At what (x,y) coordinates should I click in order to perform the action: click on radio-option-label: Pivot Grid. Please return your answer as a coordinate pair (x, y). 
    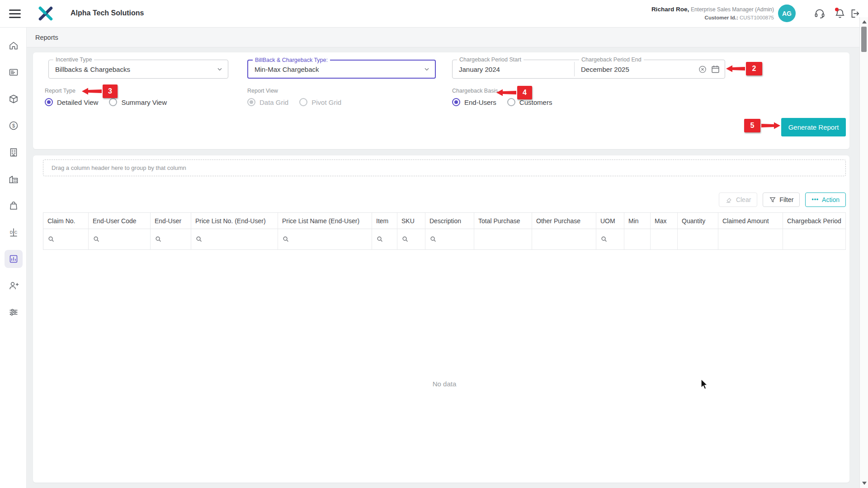
    Looking at the image, I should click on (326, 102).